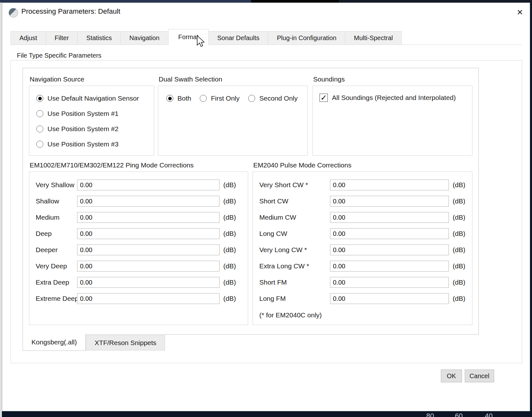 Image resolution: width=532 pixels, height=417 pixels. Describe the element at coordinates (92, 121) in the screenshot. I see `navigation-source-group: Use Default Navigation Sensor Use Positi…` at that location.